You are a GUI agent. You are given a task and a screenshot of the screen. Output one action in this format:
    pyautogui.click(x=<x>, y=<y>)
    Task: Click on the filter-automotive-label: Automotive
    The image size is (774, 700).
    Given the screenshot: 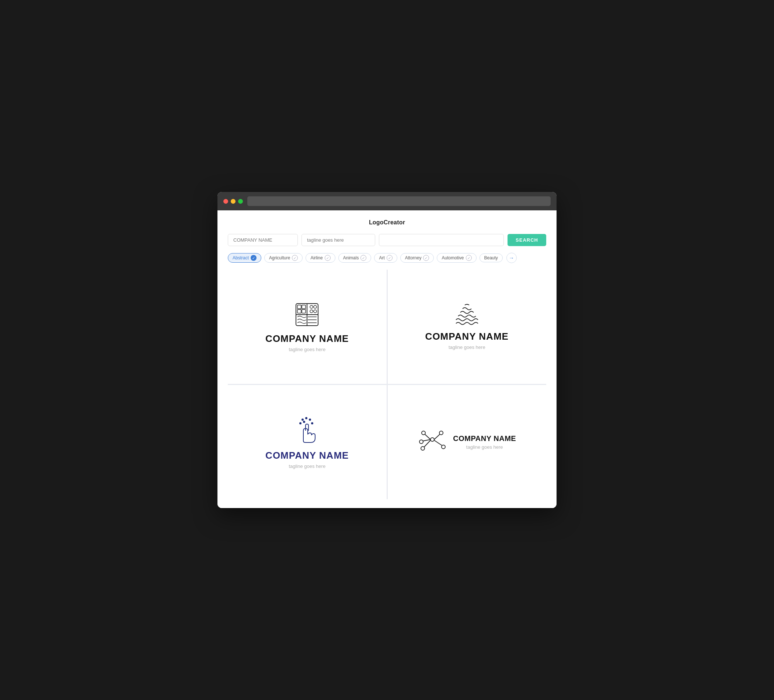 What is the action you would take?
    pyautogui.click(x=453, y=258)
    